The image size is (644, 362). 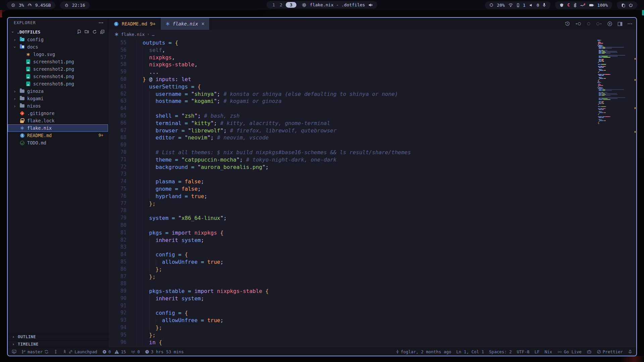 What do you see at coordinates (350, 255) in the screenshot?
I see `code-line-84: 84 config = {` at bounding box center [350, 255].